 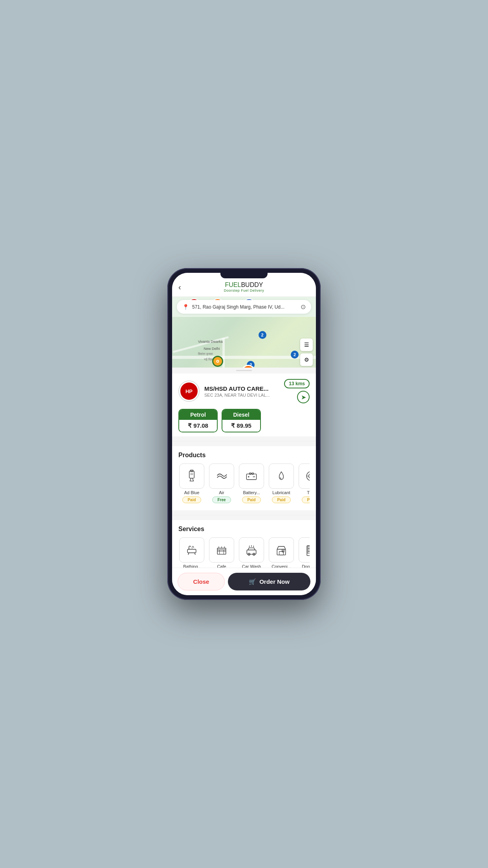 I want to click on main-content: HP 🔵 📍 571, Rao Gajraj Singh Marg, Phase…, so click(x=244, y=432).